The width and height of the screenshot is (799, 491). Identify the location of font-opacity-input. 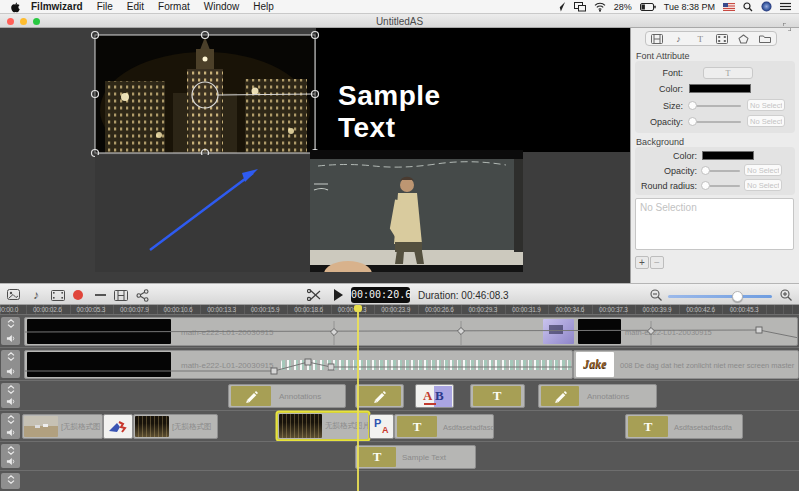
(766, 121).